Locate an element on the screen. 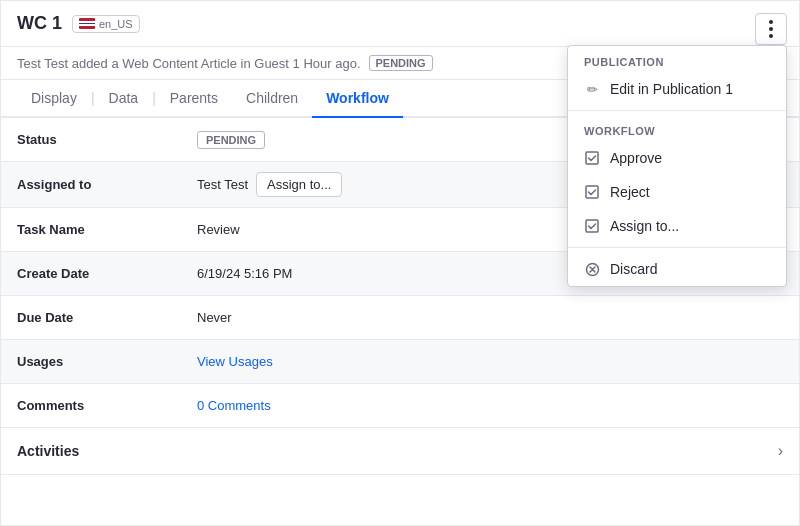  kebab-menu-button is located at coordinates (771, 29).